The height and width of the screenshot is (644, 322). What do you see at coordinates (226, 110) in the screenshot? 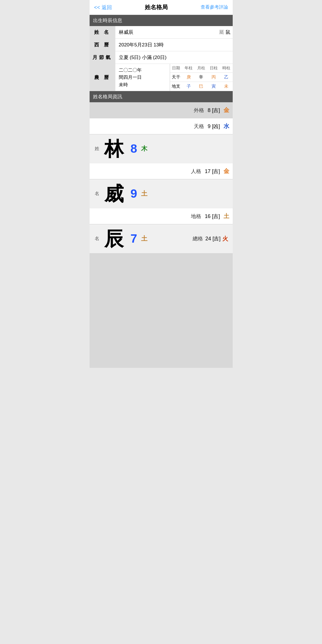
I see `waige-element: 金` at bounding box center [226, 110].